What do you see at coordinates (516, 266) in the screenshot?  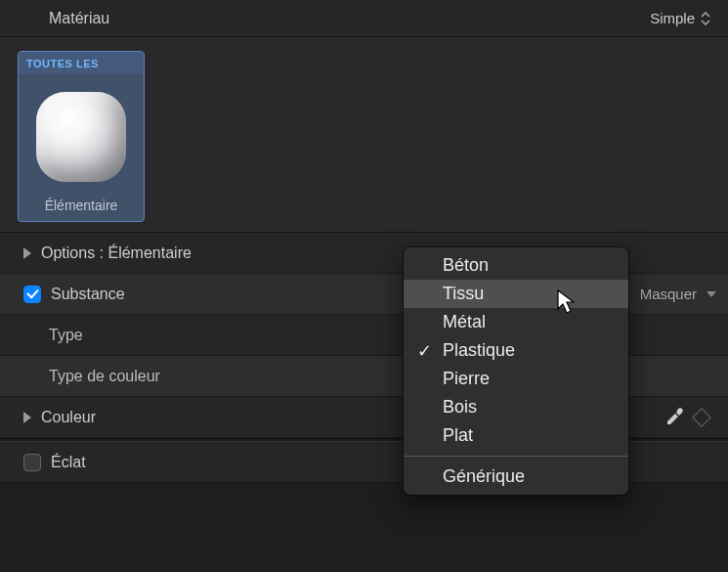 I see `menu-item: Béton` at bounding box center [516, 266].